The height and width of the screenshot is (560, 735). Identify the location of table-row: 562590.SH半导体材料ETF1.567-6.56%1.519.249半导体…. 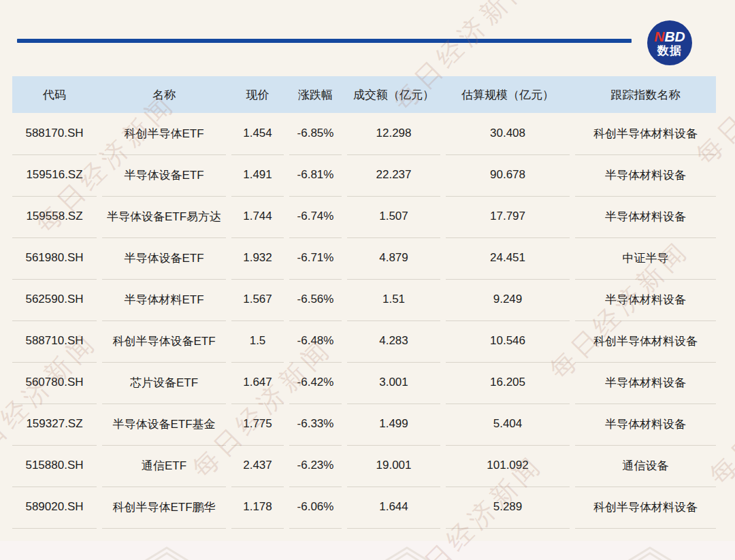
(364, 299).